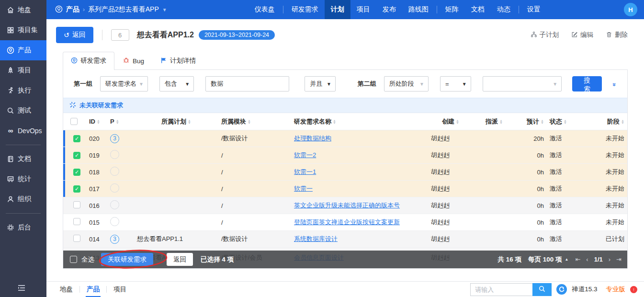 This screenshot has width=644, height=297. Describe the element at coordinates (345, 206) in the screenshot. I see `table-row-016: 016/英文企业版升级未能选择正确的版本号胡赳赳0h激活未开始` at that location.